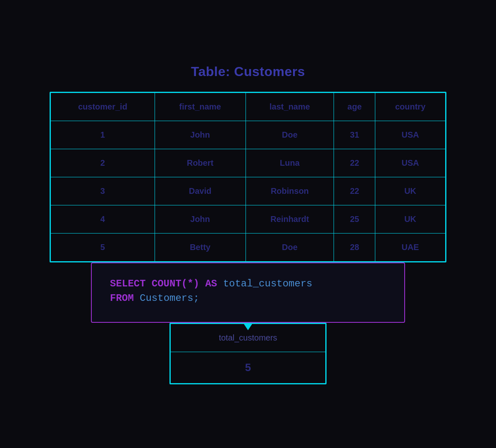  I want to click on col-header-country: country, so click(410, 107).